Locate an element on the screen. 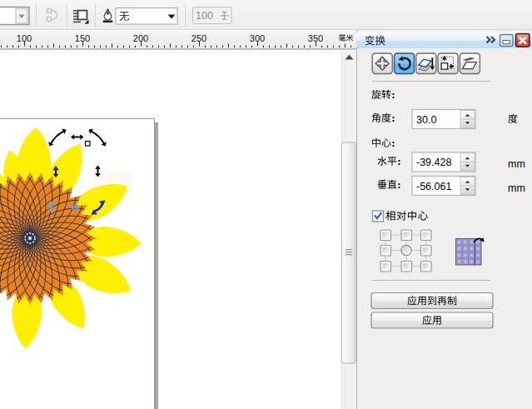  svg-text: -39.428 is located at coordinates (434, 162).